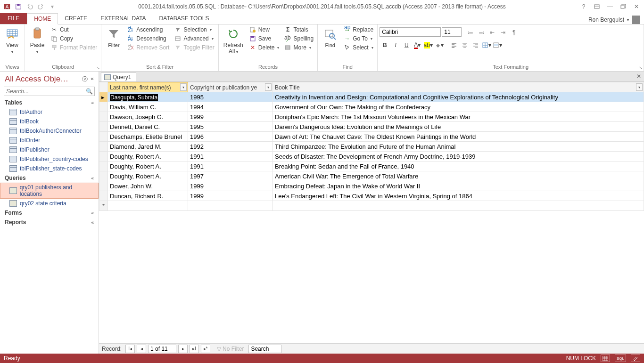  I want to click on tab-home: HOME, so click(42, 19).